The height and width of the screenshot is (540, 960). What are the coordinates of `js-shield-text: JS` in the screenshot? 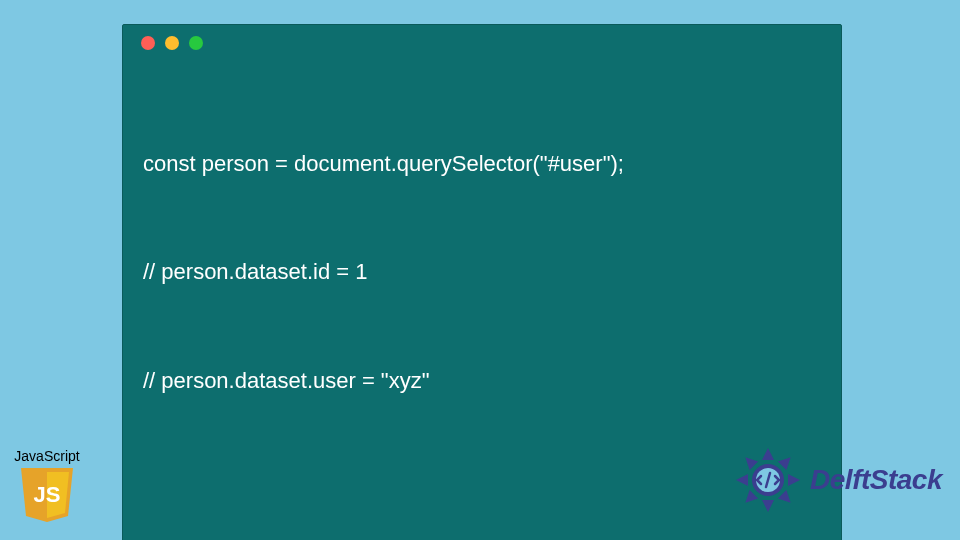 It's located at (48, 494).